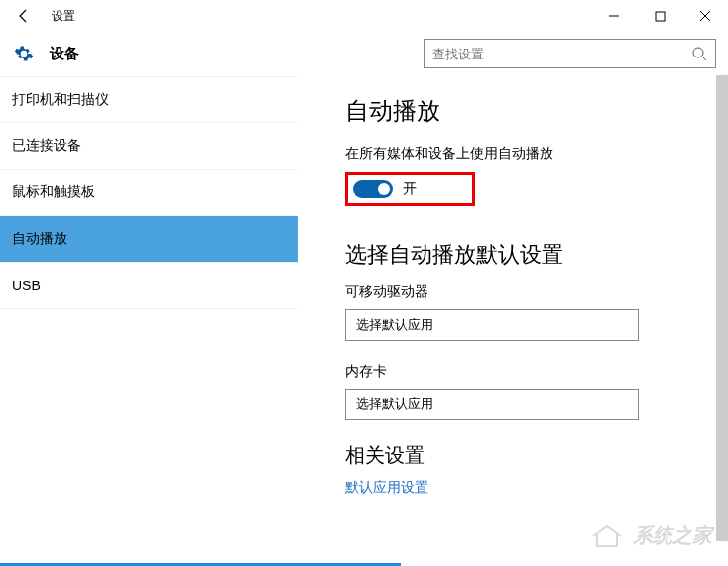 The height and width of the screenshot is (566, 728). Describe the element at coordinates (705, 16) in the screenshot. I see `close-icon` at that location.